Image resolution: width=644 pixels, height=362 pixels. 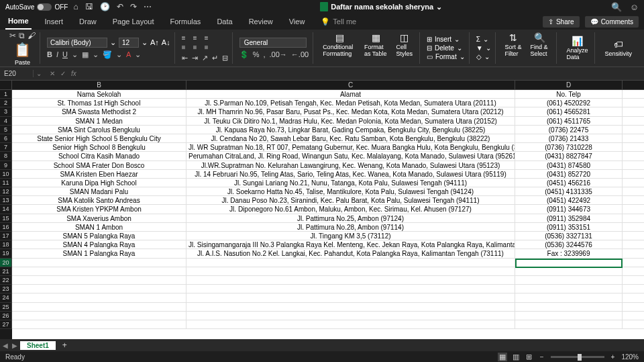 I want to click on tab-formulas: Formulas, so click(x=186, y=21).